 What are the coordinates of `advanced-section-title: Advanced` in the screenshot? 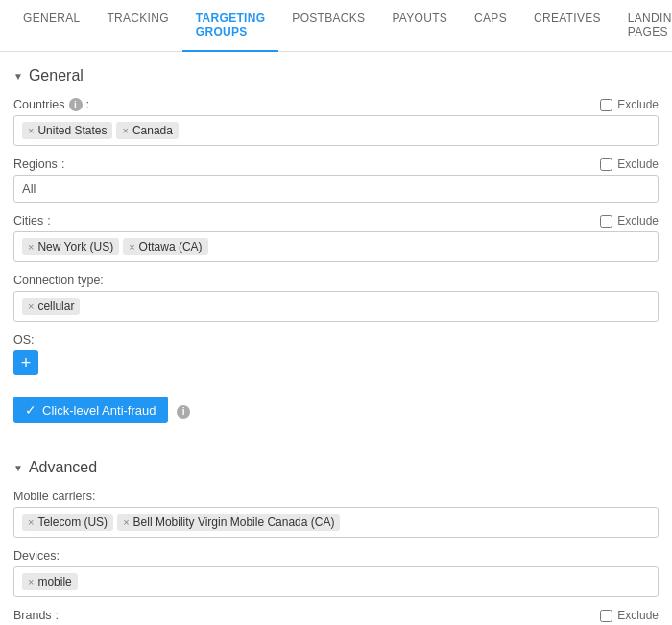 It's located at (63, 468).